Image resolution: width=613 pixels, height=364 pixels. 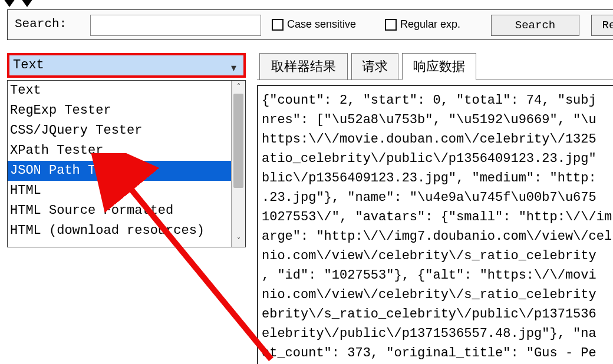 What do you see at coordinates (119, 211) in the screenshot?
I see `dropdown-item: HTML Source Formatted` at bounding box center [119, 211].